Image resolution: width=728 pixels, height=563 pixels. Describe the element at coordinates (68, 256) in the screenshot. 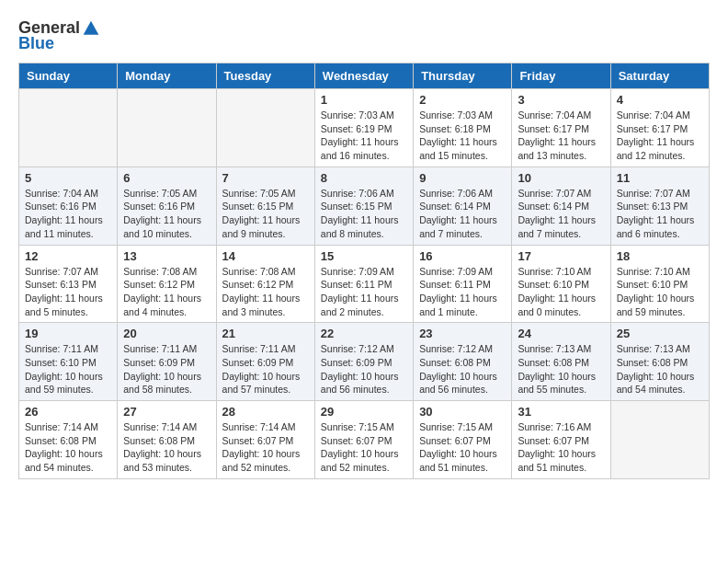

I see `day-number: 12` at that location.